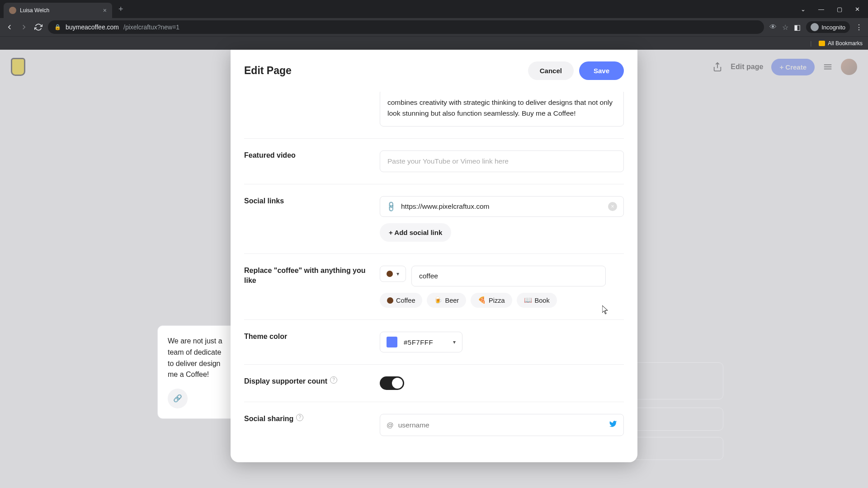  I want to click on address-bar: 🔒 buymeacoffee.com/pixelcraftux?new=1 👁 …, so click(434, 27).